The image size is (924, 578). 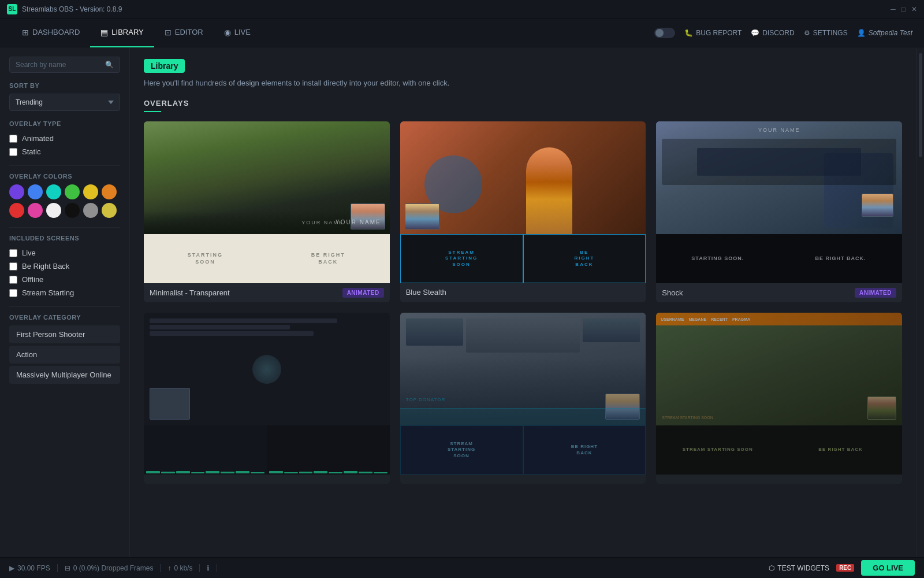 What do you see at coordinates (65, 334) in the screenshot?
I see `category-fps: First Person Shooter` at bounding box center [65, 334].